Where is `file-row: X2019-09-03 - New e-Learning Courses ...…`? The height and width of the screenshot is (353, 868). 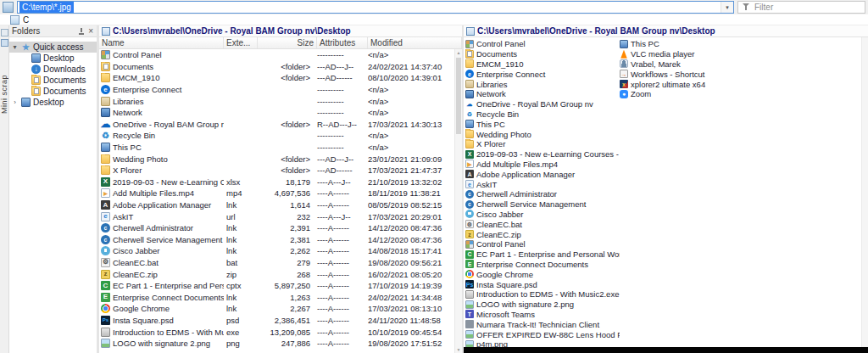 file-row: X2019-09-03 - New e-Learning Courses ...… is located at coordinates (281, 182).